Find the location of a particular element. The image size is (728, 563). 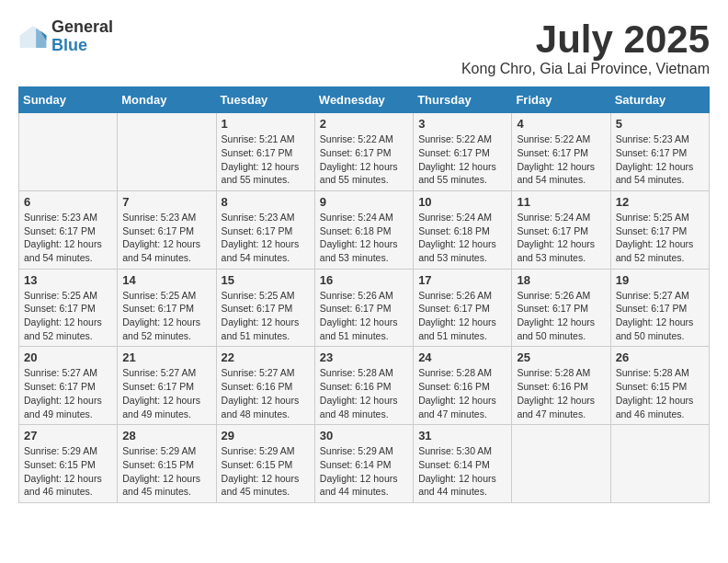

calendar-week-row: 27Sunrise: 5:29 AM Sunset: 6:15 PM Dayli… is located at coordinates (364, 464).